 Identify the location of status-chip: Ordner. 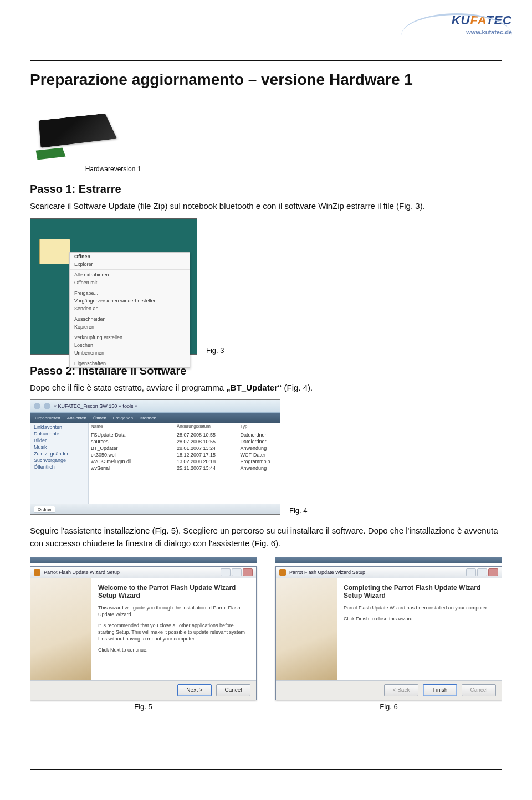
(44, 510).